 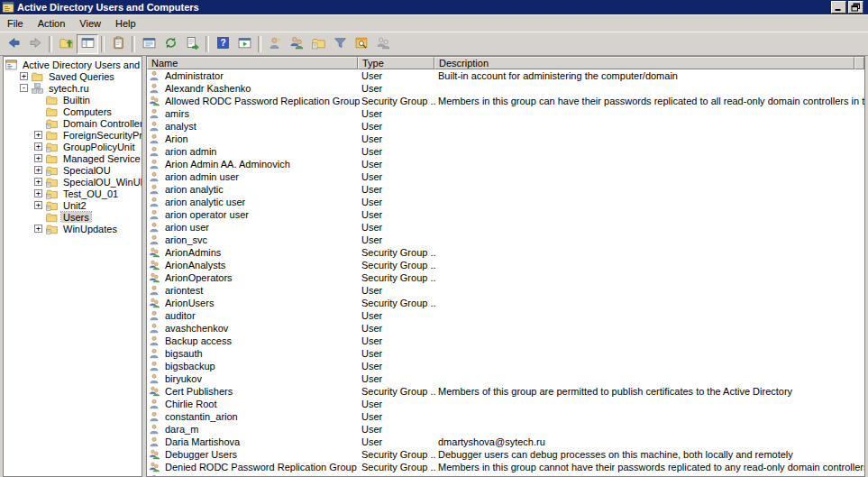 What do you see at coordinates (506, 139) in the screenshot?
I see `list-row-arion: ArionUser` at bounding box center [506, 139].